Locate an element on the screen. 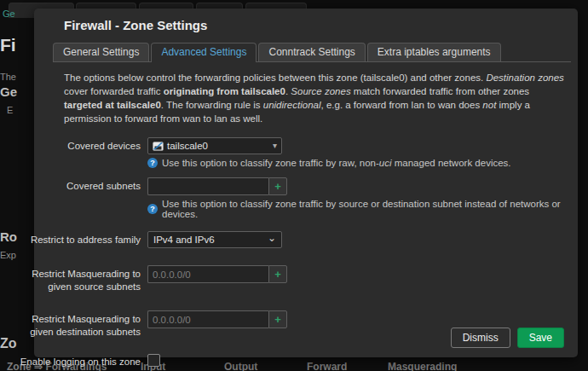  background-section-heading: Ge is located at coordinates (9, 92).